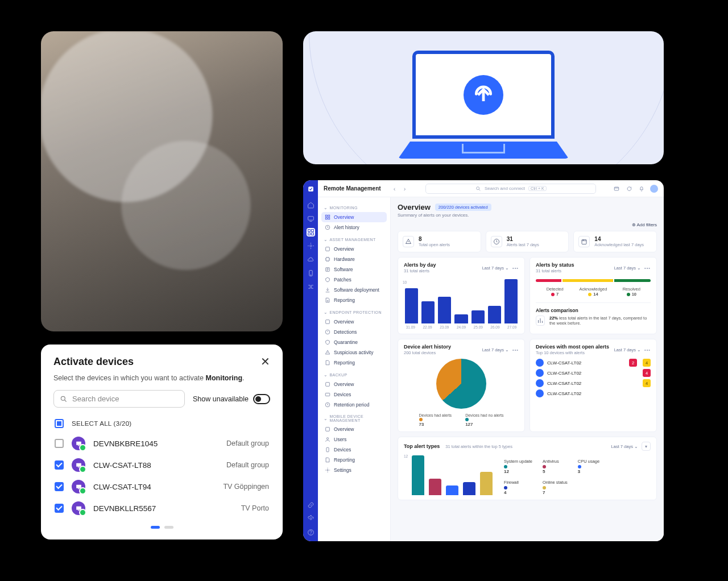  What do you see at coordinates (354, 332) in the screenshot?
I see `sidebar-item-detections: Detections` at bounding box center [354, 332].